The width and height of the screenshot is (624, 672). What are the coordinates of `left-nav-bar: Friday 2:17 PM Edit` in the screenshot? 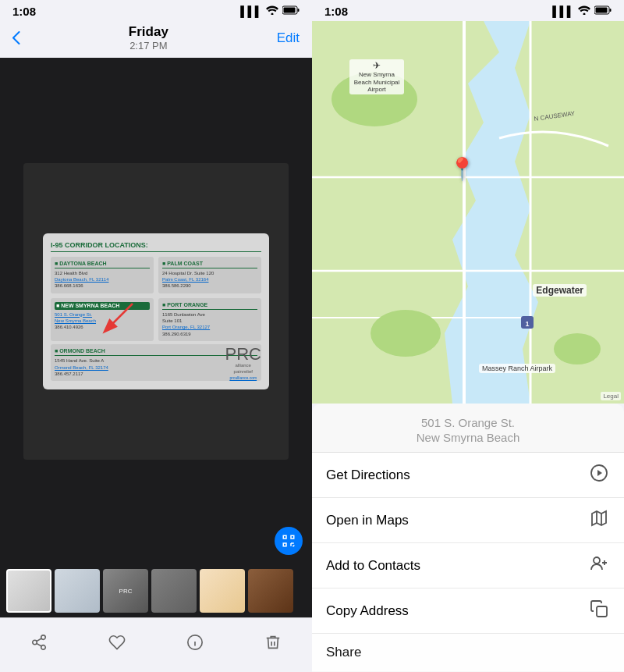 It's located at (156, 39).